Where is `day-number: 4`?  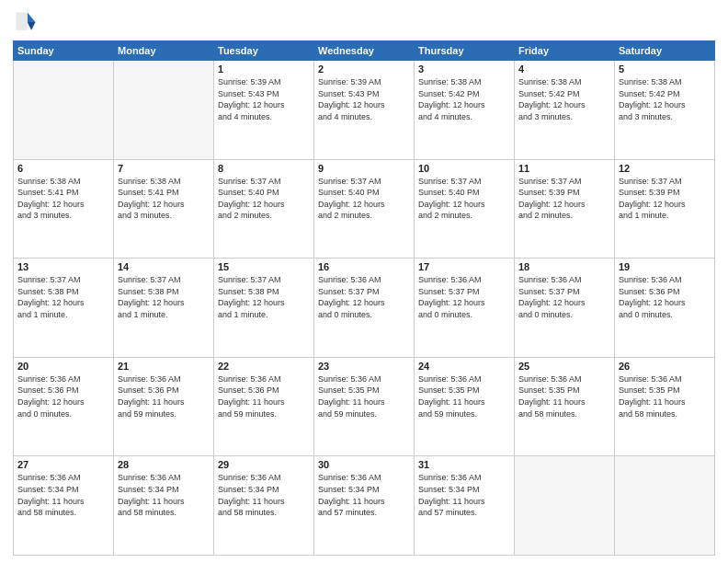
day-number: 4 is located at coordinates (564, 69).